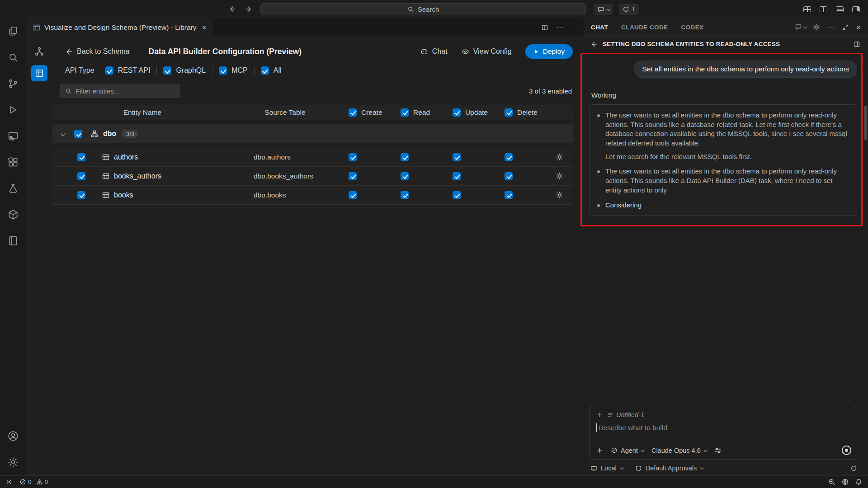 The image size is (868, 488). What do you see at coordinates (204, 27) in the screenshot?
I see `close-tab-icon: ×` at bounding box center [204, 27].